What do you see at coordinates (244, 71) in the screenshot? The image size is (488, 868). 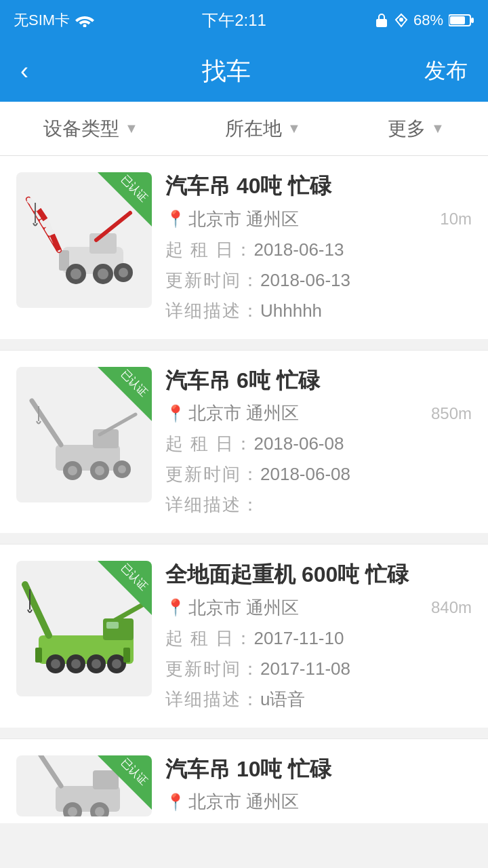 I see `nav-bar: ‹ 找车 发布` at bounding box center [244, 71].